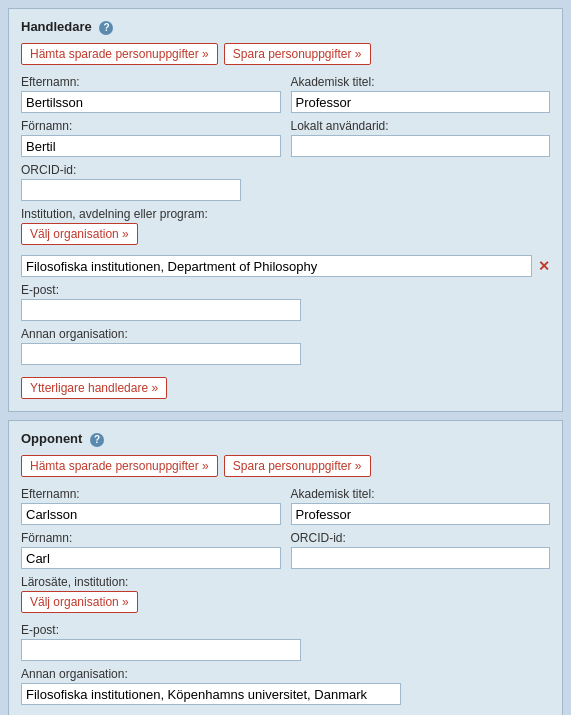 The image size is (571, 715). I want to click on supervisor-firstname-label: Förnamn:, so click(151, 126).